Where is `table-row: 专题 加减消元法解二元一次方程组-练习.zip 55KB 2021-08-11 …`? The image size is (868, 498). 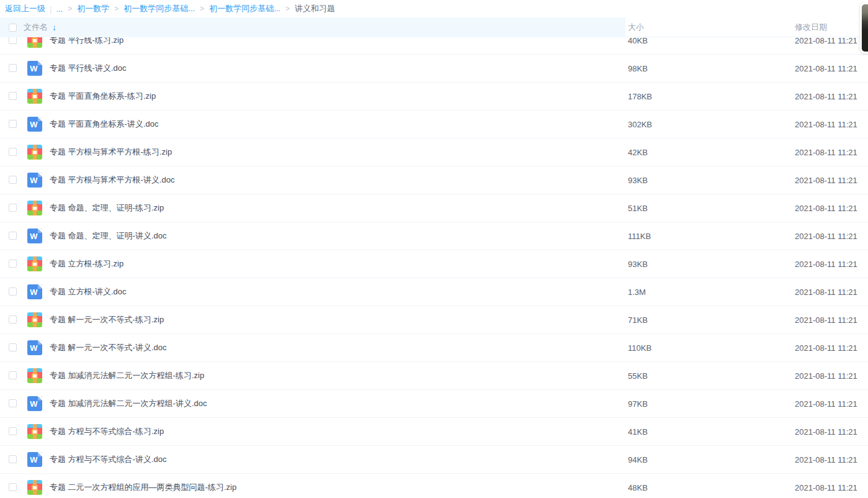 table-row: 专题 加减消元法解二元一次方程组-练习.zip 55KB 2021-08-11 … is located at coordinates (434, 376).